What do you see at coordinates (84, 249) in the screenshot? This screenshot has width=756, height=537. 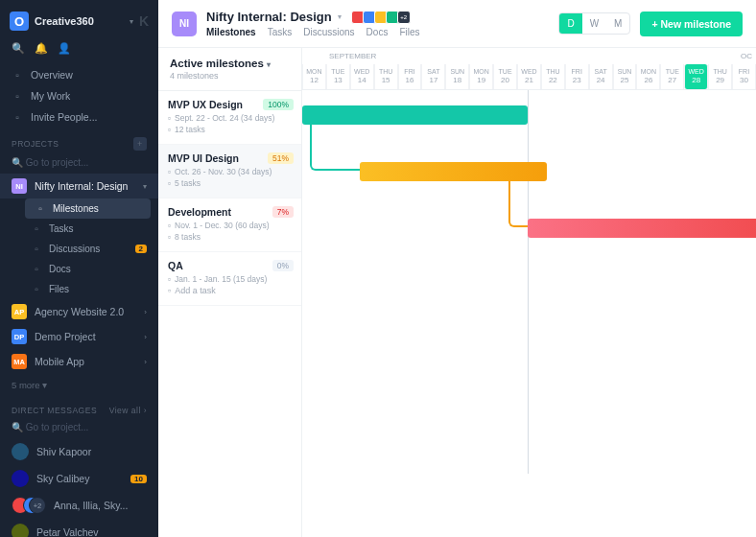 I see `sidebar-item-discussions: ▫Discussions2` at bounding box center [84, 249].